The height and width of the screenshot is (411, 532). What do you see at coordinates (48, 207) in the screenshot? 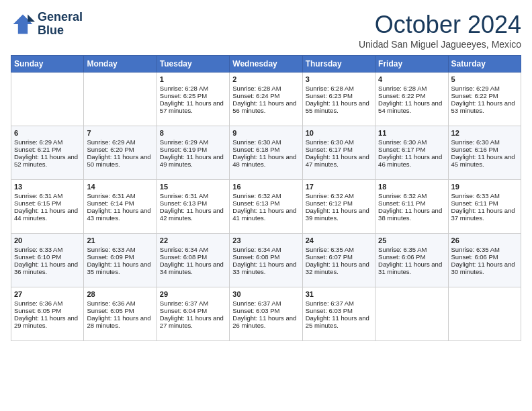
I see `calendar-cell: 13Sunrise: 6:31 AMSunset: 6:15 PMDayligh…` at bounding box center [48, 207].